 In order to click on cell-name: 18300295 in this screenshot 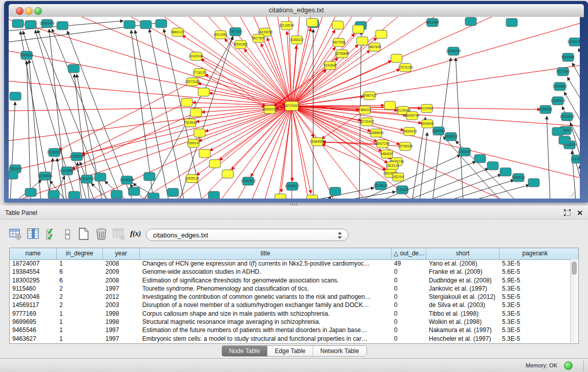, I will do `click(33, 280)`.